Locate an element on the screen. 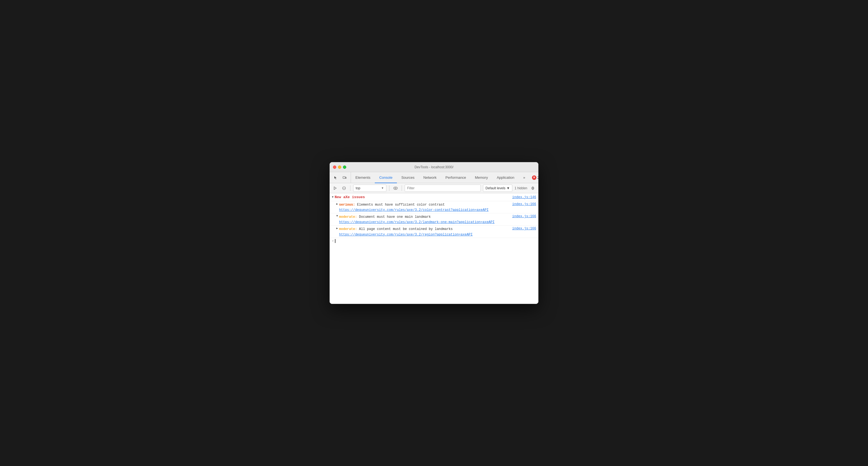 The height and width of the screenshot is (466, 868). toolbar-right: ✕ 2 ⋮ is located at coordinates (534, 178).